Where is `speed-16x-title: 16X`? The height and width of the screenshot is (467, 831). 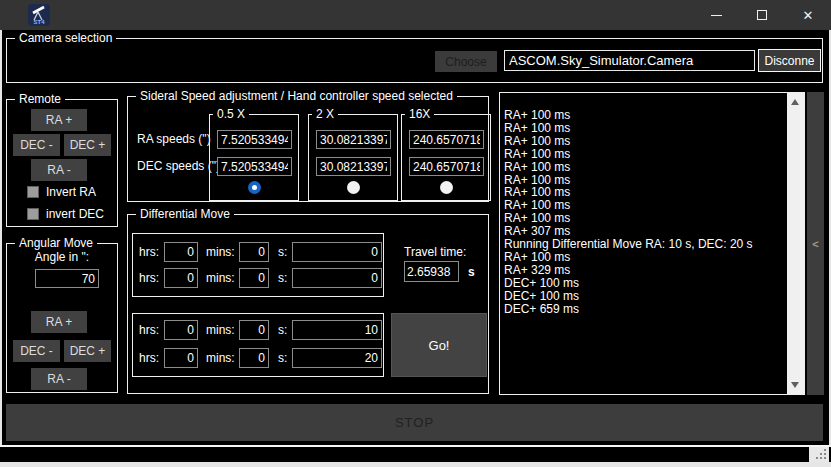 speed-16x-title: 16X is located at coordinates (420, 114).